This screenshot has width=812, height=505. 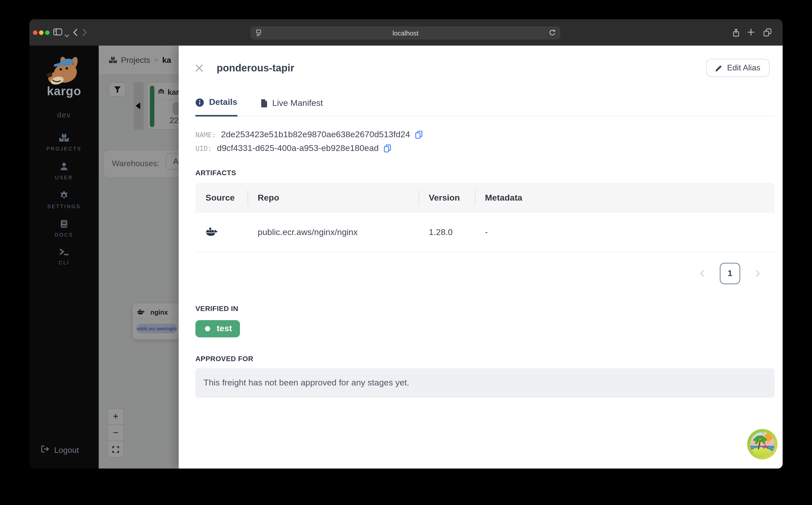 I want to click on verified-in-label: VERIFIED IN, so click(x=489, y=309).